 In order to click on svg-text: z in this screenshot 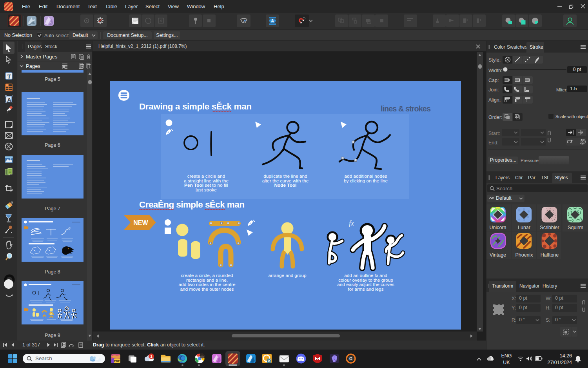, I will do `click(581, 357)`.